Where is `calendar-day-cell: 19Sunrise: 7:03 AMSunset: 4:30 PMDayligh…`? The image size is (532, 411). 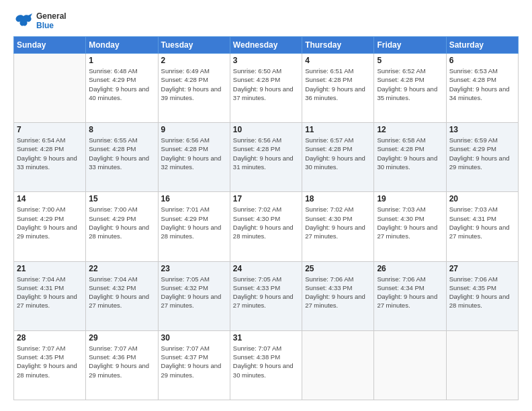 calendar-day-cell: 19Sunrise: 7:03 AMSunset: 4:30 PMDayligh… is located at coordinates (410, 227).